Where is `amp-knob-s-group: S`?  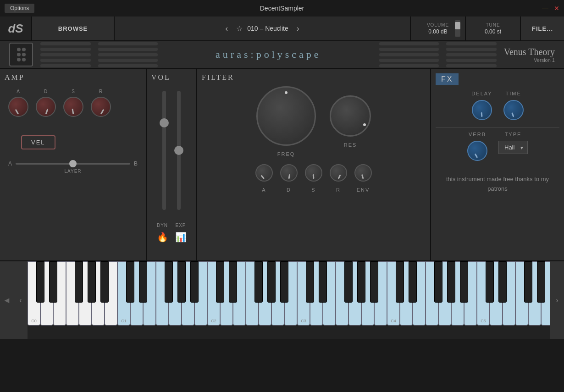
amp-knob-s-group: S is located at coordinates (73, 103).